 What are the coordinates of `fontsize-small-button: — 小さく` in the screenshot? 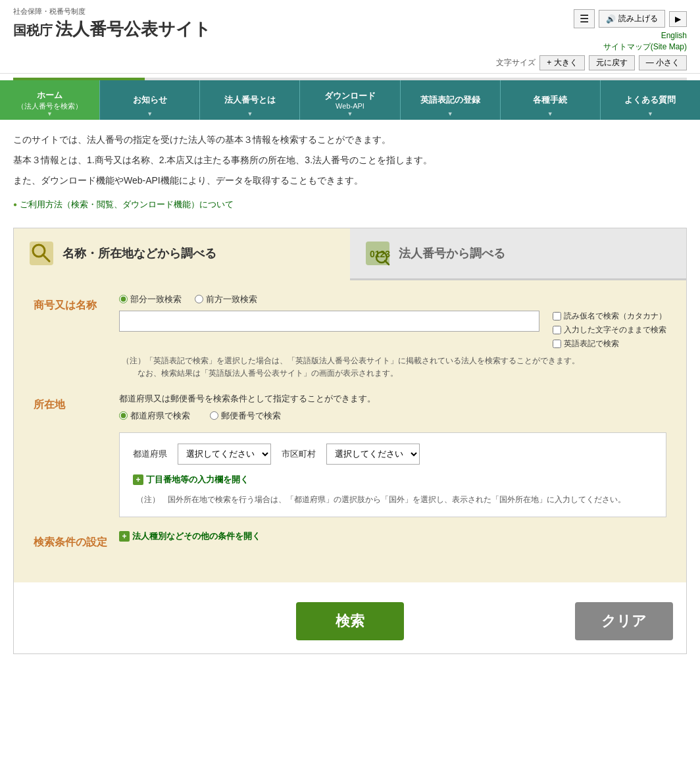 It's located at (663, 63).